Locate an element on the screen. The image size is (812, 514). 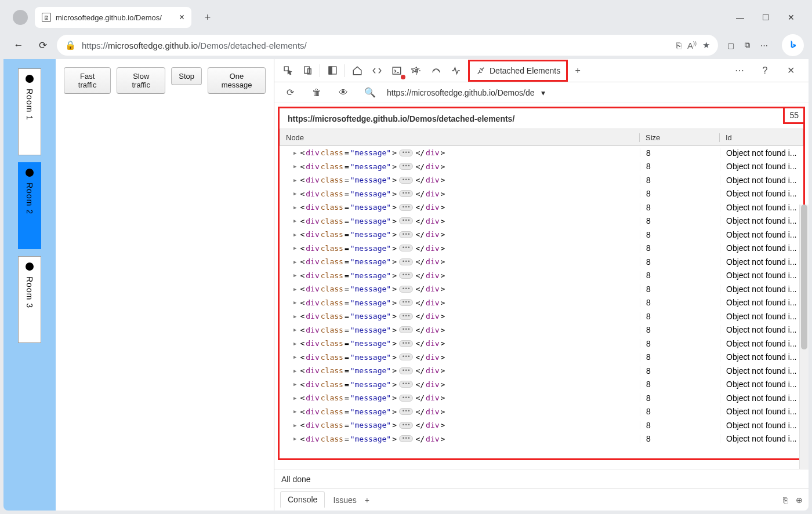
close-window-button: ✕ is located at coordinates (791, 17).